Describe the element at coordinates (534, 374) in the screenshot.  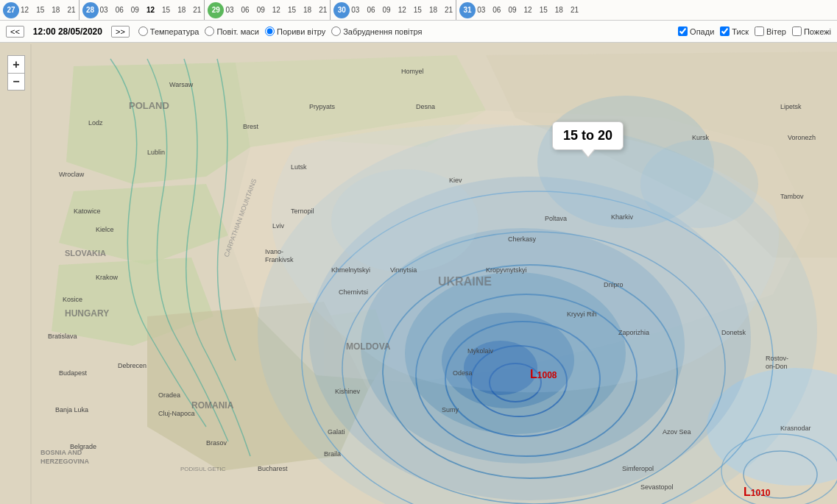
I see `pressure-l-symbol: L` at that location.